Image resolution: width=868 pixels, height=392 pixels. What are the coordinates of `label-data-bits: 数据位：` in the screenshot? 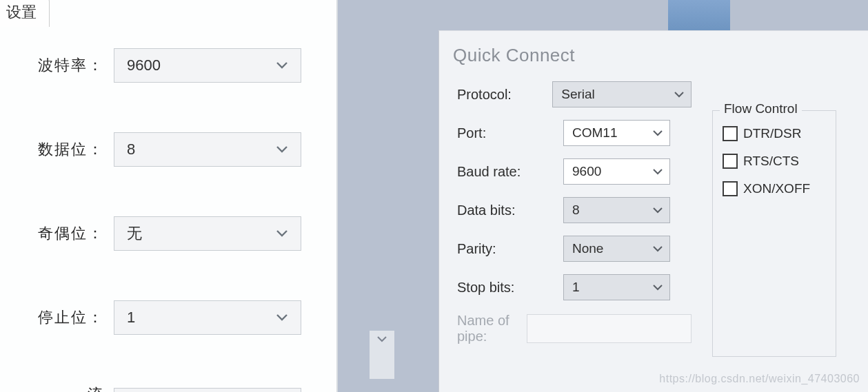 It's located at (76, 149).